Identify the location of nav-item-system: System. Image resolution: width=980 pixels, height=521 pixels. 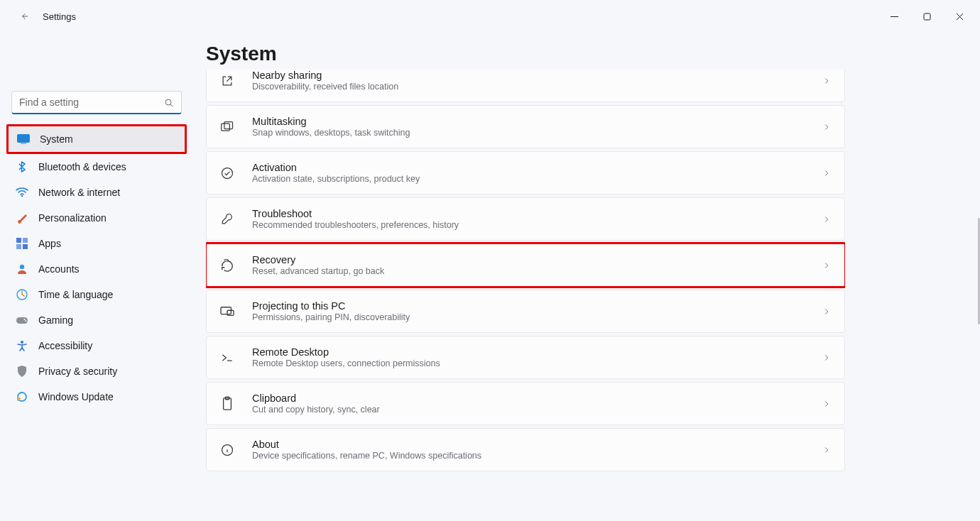
(97, 139).